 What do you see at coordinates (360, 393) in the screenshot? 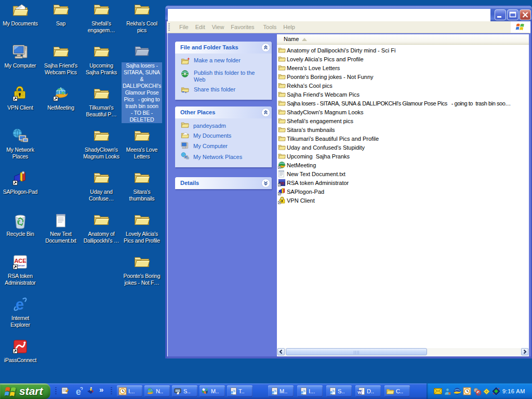
I see `svg-text: W` at bounding box center [360, 393].